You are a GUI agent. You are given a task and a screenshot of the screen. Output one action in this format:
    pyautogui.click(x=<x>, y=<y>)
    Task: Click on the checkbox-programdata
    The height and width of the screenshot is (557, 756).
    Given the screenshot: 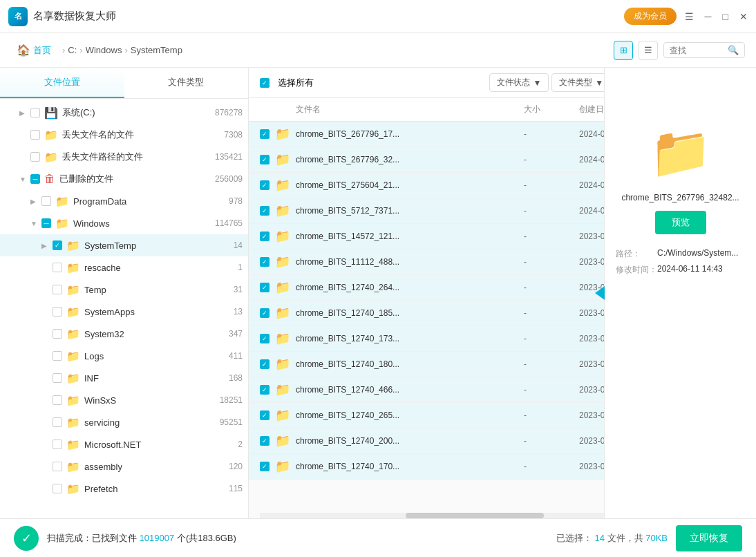 What is the action you would take?
    pyautogui.click(x=46, y=201)
    